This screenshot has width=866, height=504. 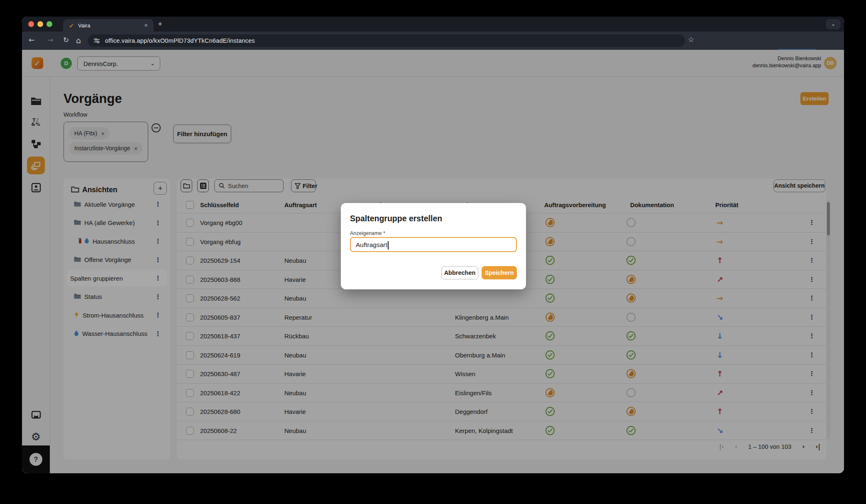 I want to click on text-caret, so click(x=388, y=245).